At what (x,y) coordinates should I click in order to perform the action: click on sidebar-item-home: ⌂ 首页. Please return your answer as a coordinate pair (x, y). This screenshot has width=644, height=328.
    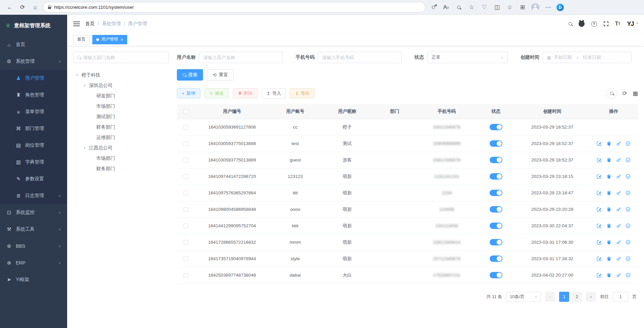
    Looking at the image, I should click on (34, 45).